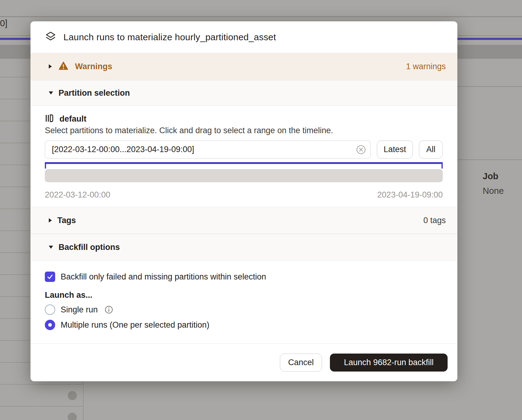  What do you see at coordinates (135, 325) in the screenshot?
I see `radio-label: Multiple runs (One per selected partitio…` at bounding box center [135, 325].